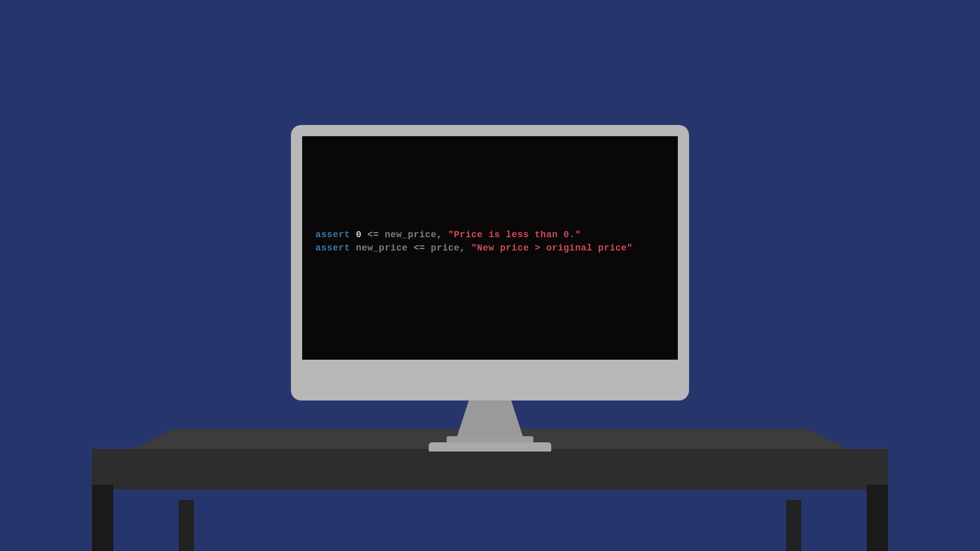 Image resolution: width=980 pixels, height=551 pixels. Describe the element at coordinates (514, 235) in the screenshot. I see `string-literal: "Price is less than 0."` at that location.